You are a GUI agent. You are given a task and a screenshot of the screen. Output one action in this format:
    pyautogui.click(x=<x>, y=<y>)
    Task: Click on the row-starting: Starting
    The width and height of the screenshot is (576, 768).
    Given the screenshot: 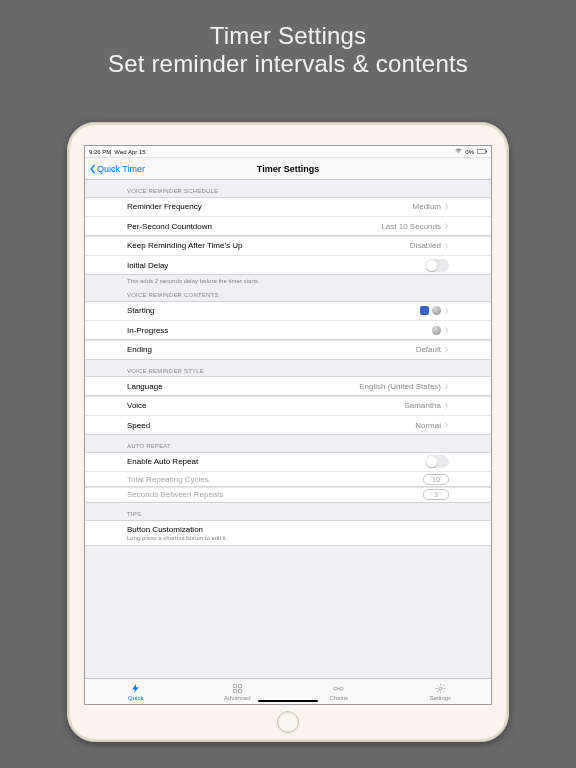 What is the action you would take?
    pyautogui.click(x=288, y=311)
    